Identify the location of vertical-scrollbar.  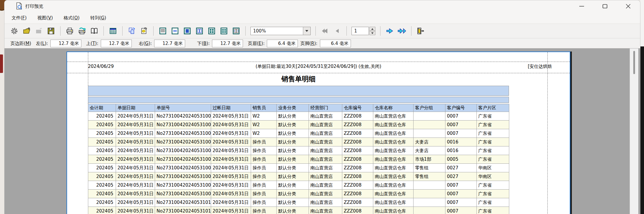
(634, 131).